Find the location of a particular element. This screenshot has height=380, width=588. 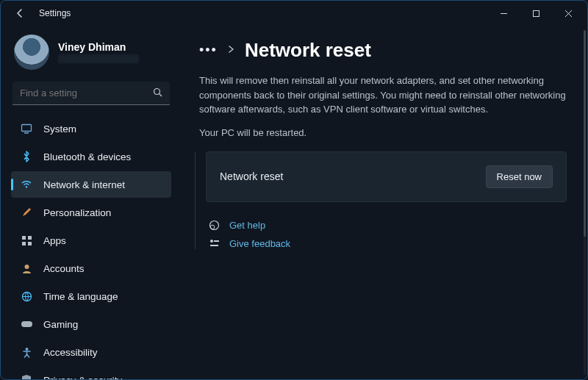

profile-block: Viney Dhiman is located at coordinates (91, 52).